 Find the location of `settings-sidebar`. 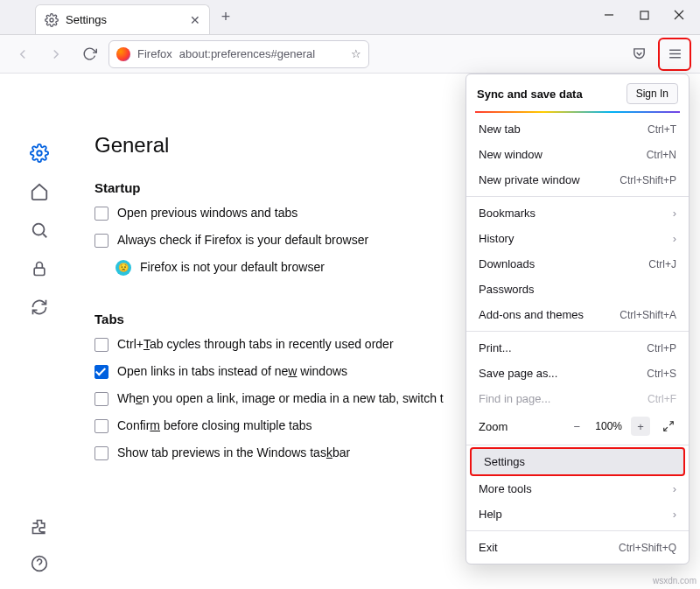

settings-sidebar is located at coordinates (39, 331).